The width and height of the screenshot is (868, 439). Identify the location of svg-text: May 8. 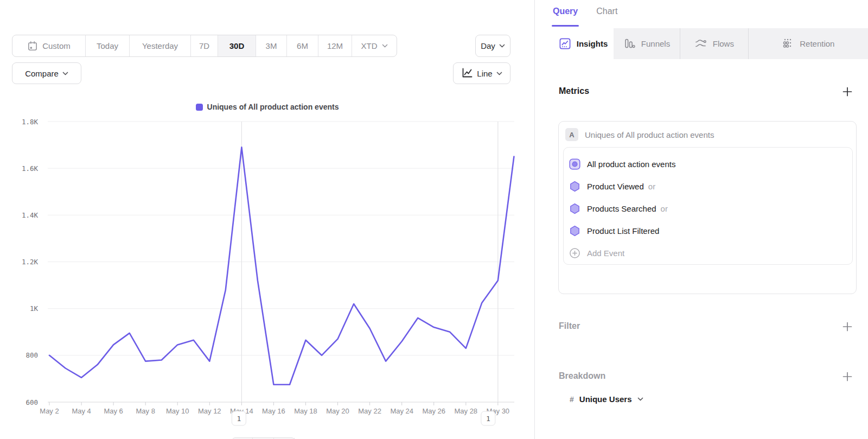
(145, 411).